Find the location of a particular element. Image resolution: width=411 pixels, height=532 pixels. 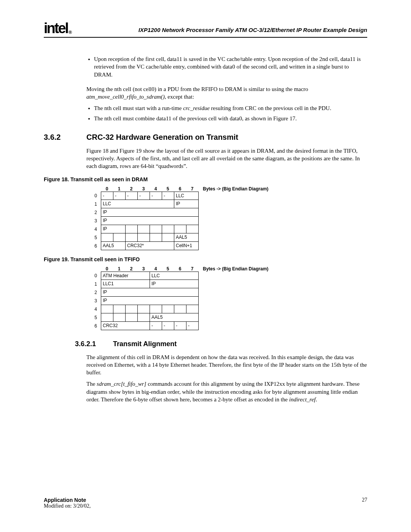

footer-modified-date: Modified on: 3/20/02, is located at coordinates (206, 506).